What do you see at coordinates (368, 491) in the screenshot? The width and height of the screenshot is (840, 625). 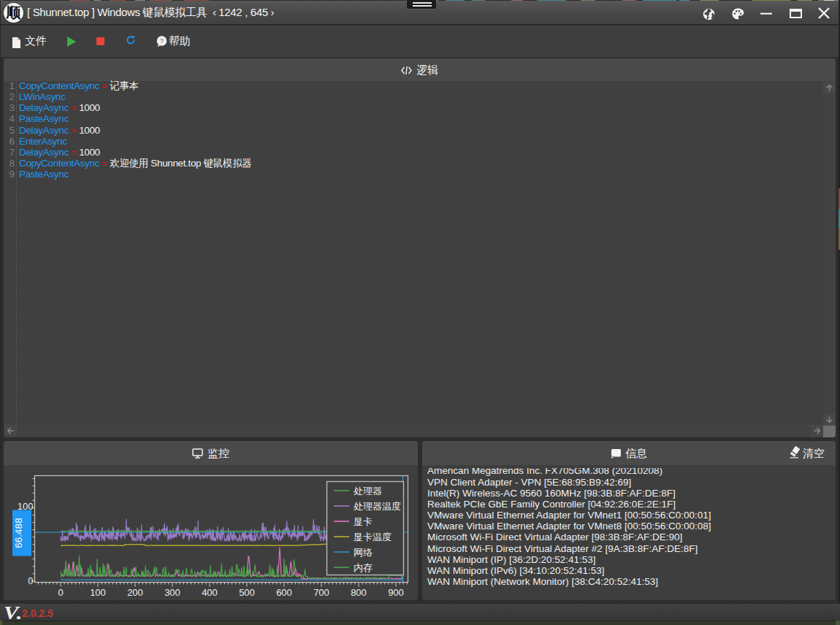 I see `svg-text: 处理器` at bounding box center [368, 491].